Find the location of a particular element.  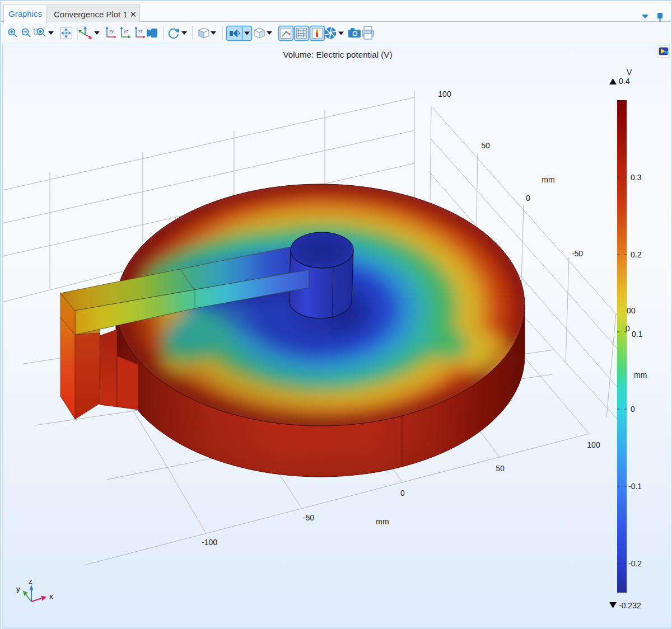

svg-text: Volume: Electric potential (V) is located at coordinates (338, 55).